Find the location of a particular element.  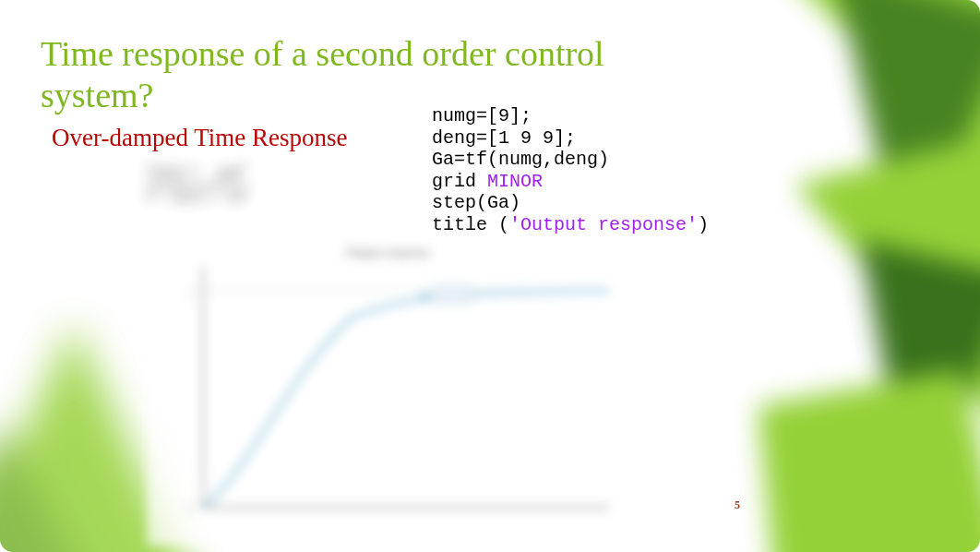

code-line-4b: MINOR is located at coordinates (515, 181).